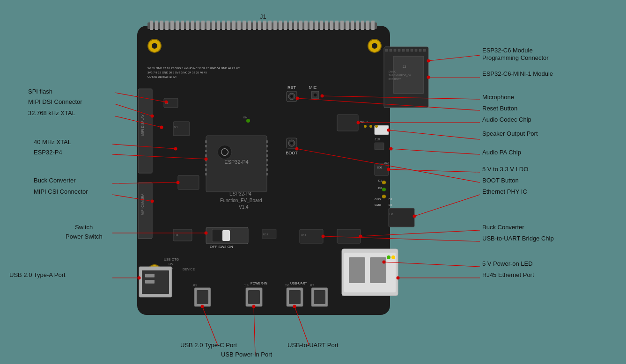  Describe the element at coordinates (390, 199) in the screenshot. I see `svg-text: D3` at that location.